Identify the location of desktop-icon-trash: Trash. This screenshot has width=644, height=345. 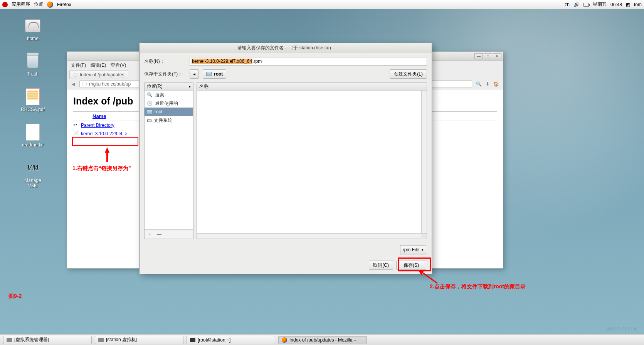
(33, 65).